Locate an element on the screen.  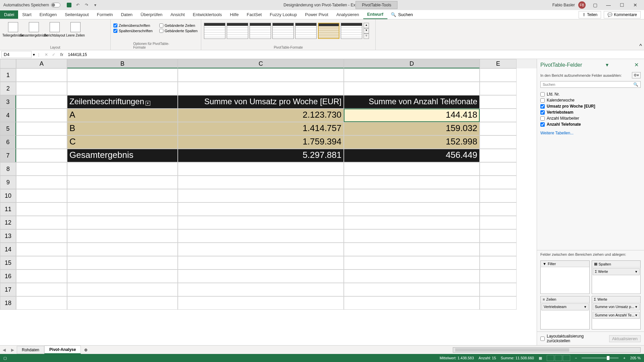
tab-factset: FactSet is located at coordinates (254, 15).